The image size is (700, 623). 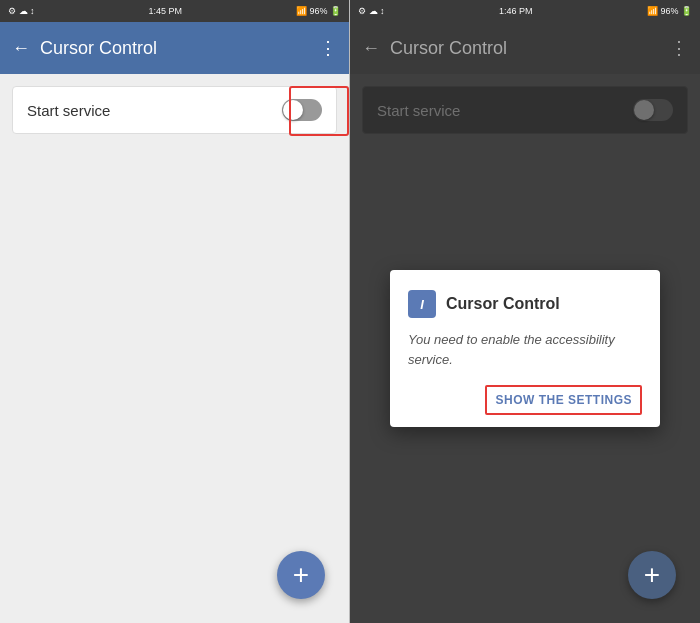 I want to click on right-app-title: Cursor Control, so click(x=525, y=48).